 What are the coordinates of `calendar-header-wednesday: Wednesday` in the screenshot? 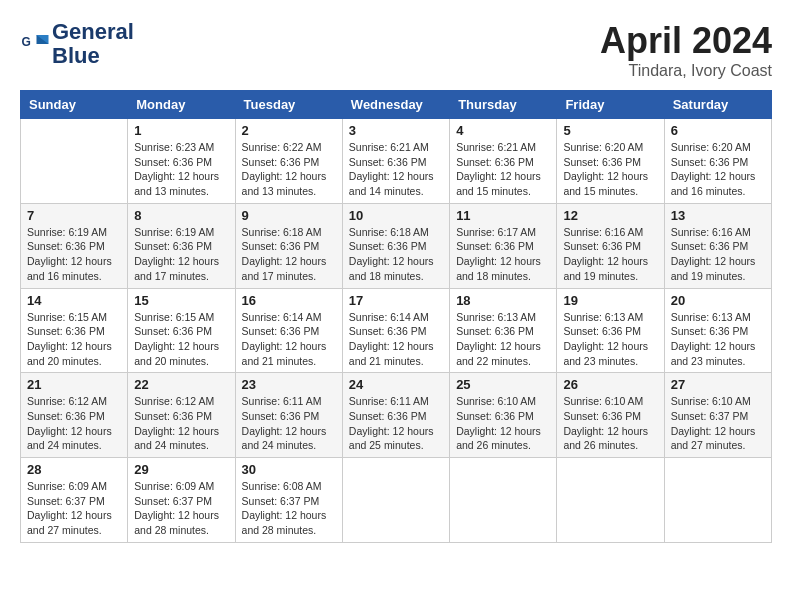 It's located at (396, 105).